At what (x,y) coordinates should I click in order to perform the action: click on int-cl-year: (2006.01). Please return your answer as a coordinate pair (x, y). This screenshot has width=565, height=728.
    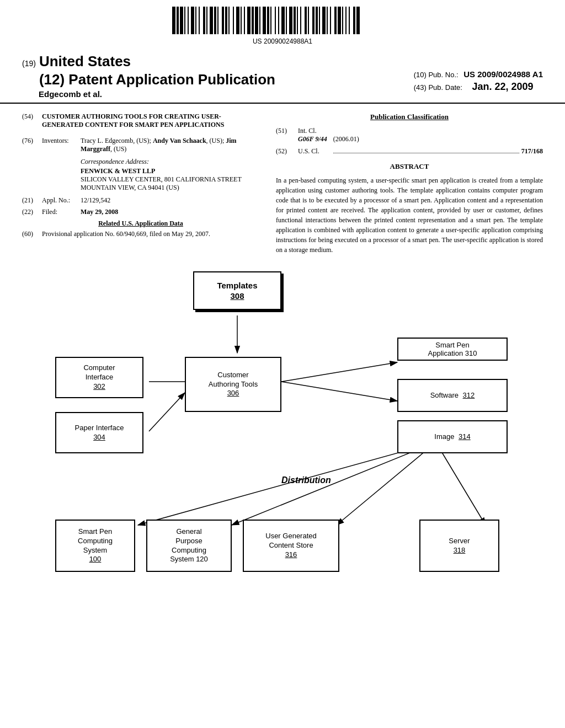
    Looking at the image, I should click on (347, 139).